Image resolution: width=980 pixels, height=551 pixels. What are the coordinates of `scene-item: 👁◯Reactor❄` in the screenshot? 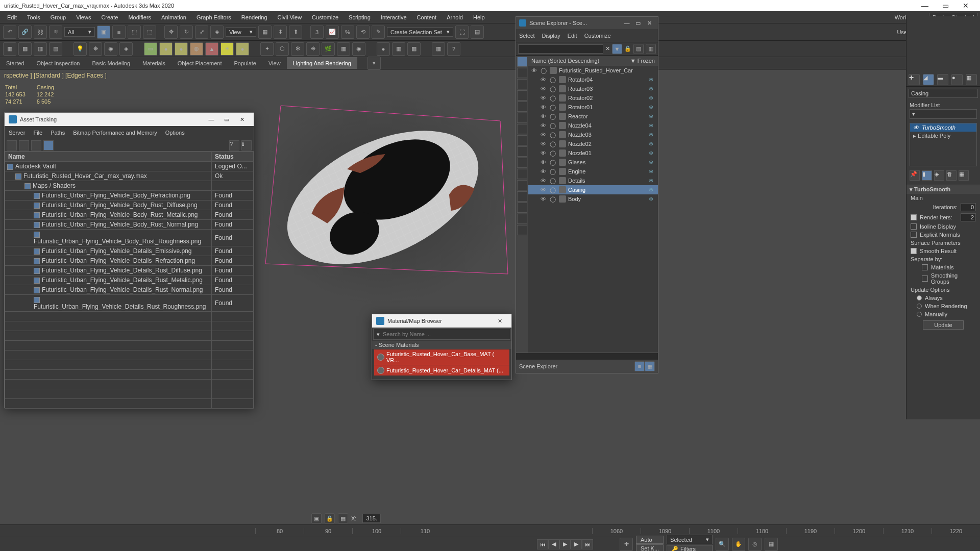 It's located at (593, 116).